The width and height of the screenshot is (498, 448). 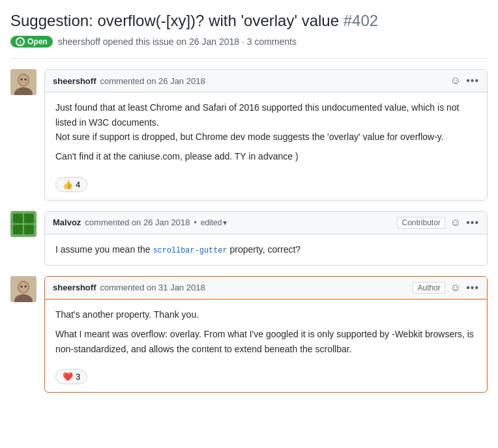 What do you see at coordinates (249, 21) in the screenshot?
I see `page-title: Suggestion: overflow(-[xy])? with 'overl…` at bounding box center [249, 21].